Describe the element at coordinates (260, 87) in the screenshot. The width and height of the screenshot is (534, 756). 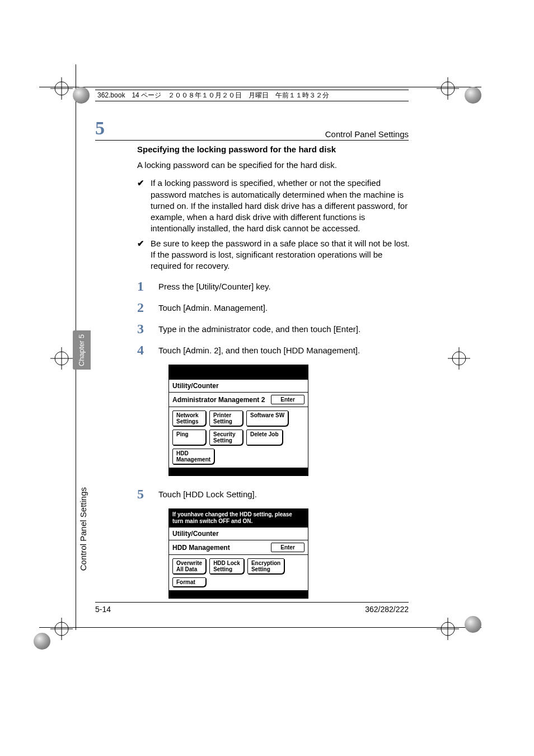
I see `crop-line-top` at that location.